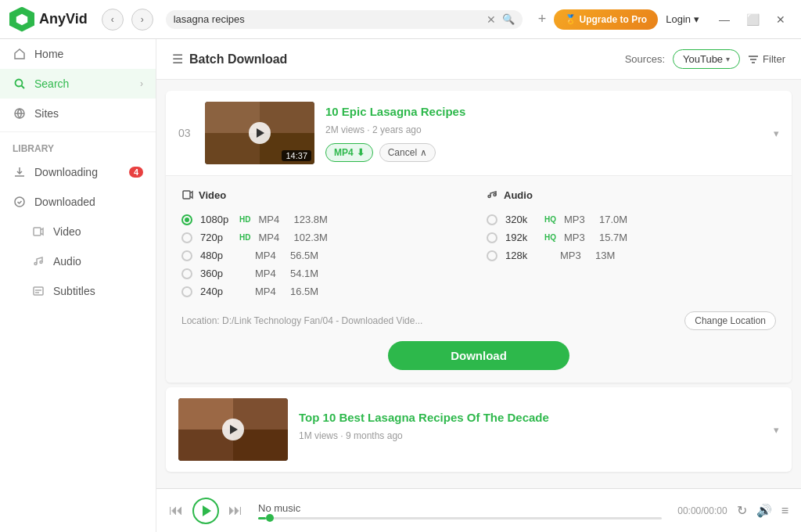 The image size is (801, 532). What do you see at coordinates (479, 355) in the screenshot?
I see `download-button: Download` at bounding box center [479, 355].